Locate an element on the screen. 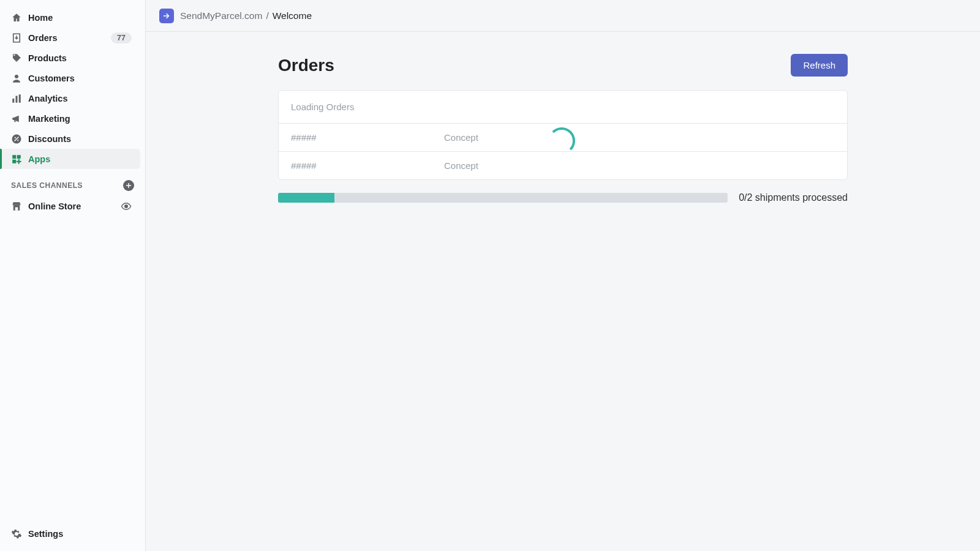 The width and height of the screenshot is (980, 551). sidebar-item-label: Orders is located at coordinates (43, 38).